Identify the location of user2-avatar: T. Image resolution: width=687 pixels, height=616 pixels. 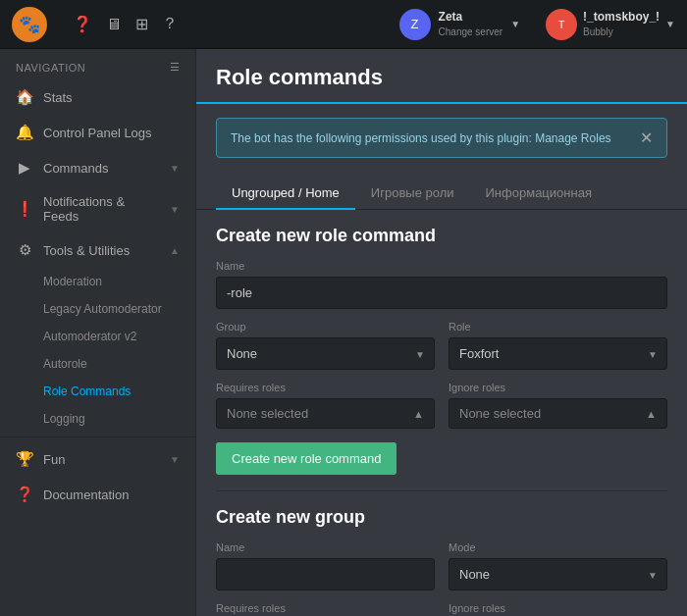
(561, 25).